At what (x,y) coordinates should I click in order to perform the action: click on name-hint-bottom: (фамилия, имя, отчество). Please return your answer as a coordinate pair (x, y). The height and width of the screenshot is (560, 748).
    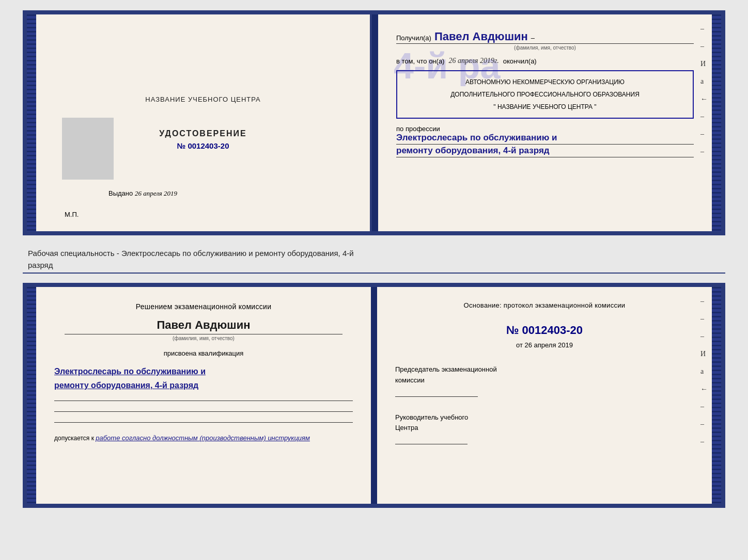
    Looking at the image, I should click on (204, 339).